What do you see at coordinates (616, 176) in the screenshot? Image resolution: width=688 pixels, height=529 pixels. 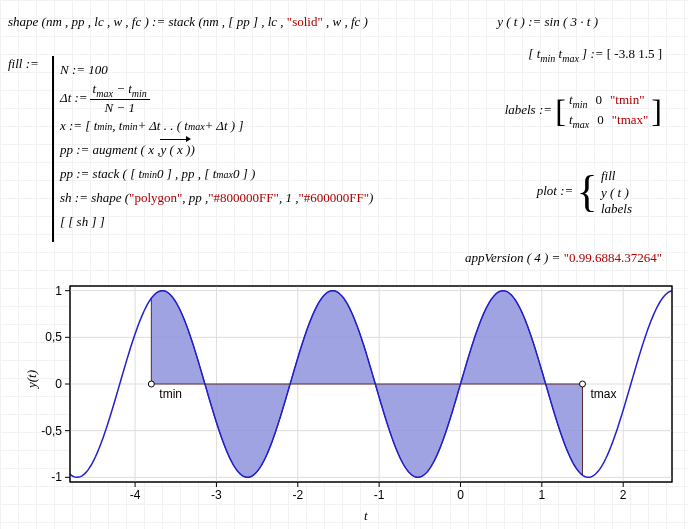 I see `t: fill` at bounding box center [616, 176].